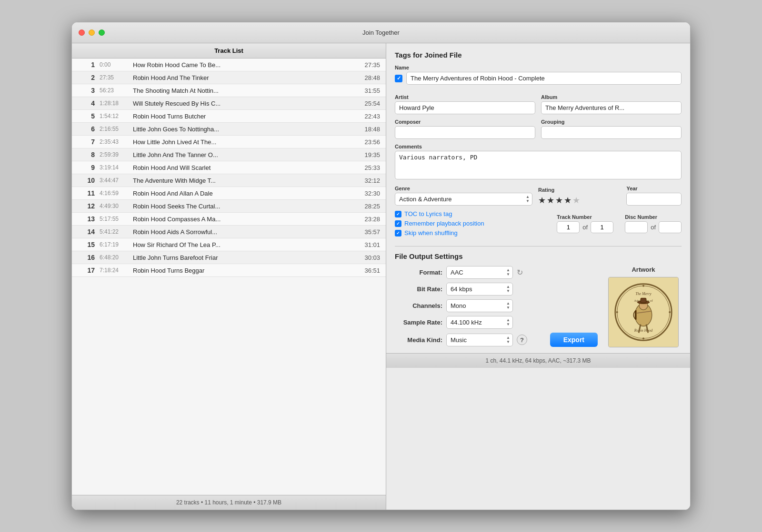  I want to click on track-inputs: of, so click(585, 227).